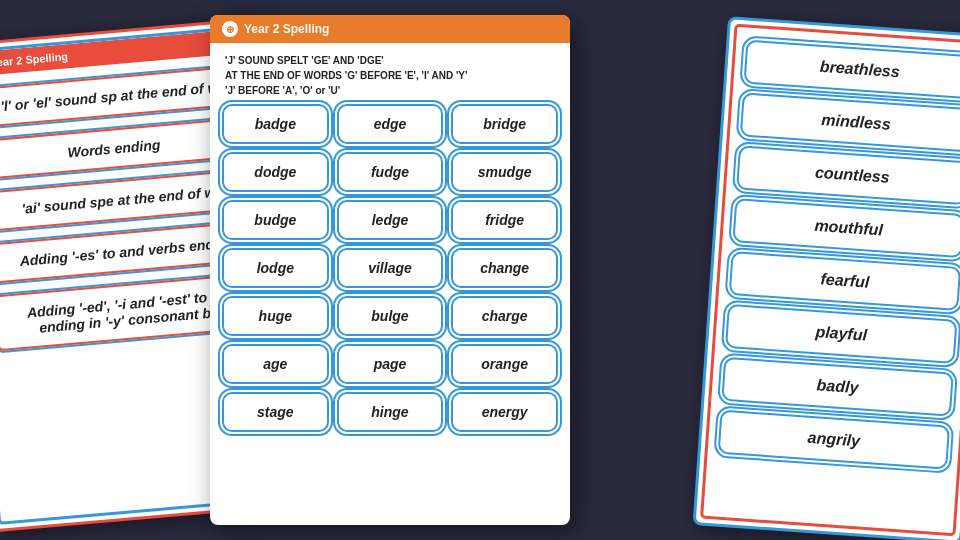 The image size is (960, 540). Describe the element at coordinates (504, 268) in the screenshot. I see `word-card: change` at that location.